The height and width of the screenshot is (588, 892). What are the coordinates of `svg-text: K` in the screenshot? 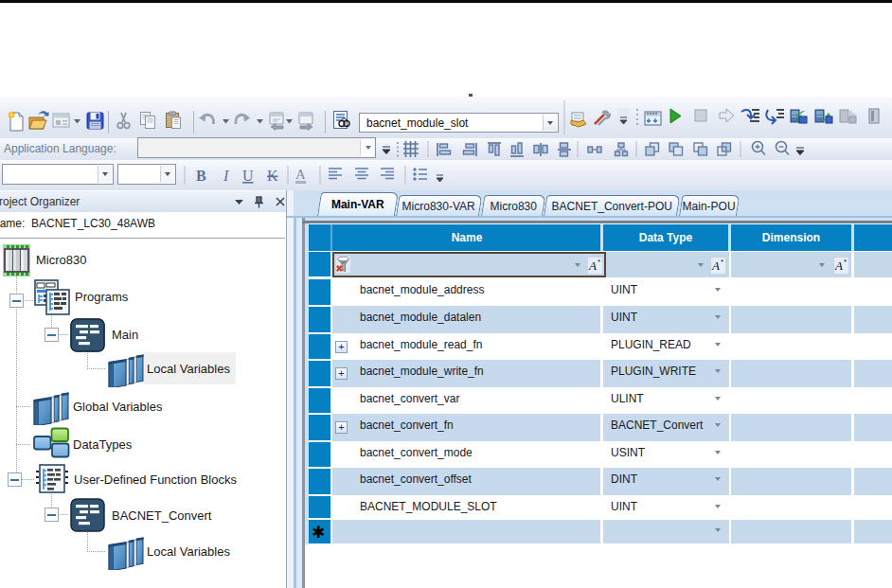 It's located at (273, 176).